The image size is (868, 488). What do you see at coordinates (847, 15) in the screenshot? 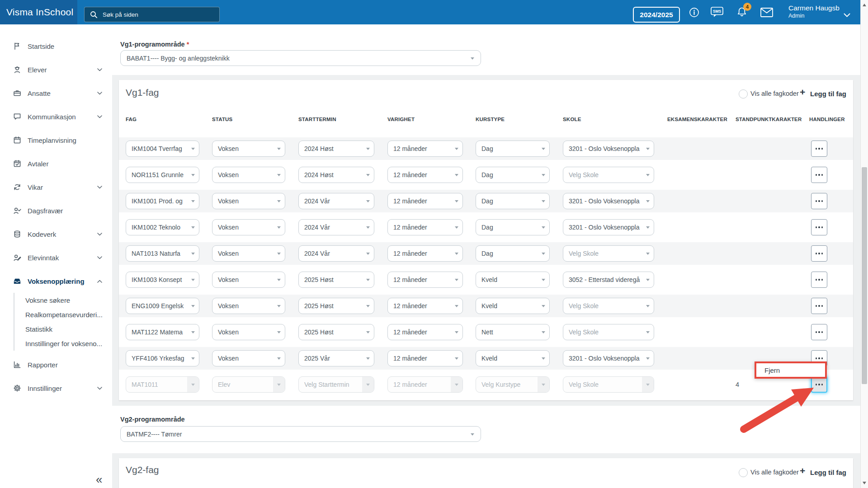
I see `chevron-down-icon` at bounding box center [847, 15].